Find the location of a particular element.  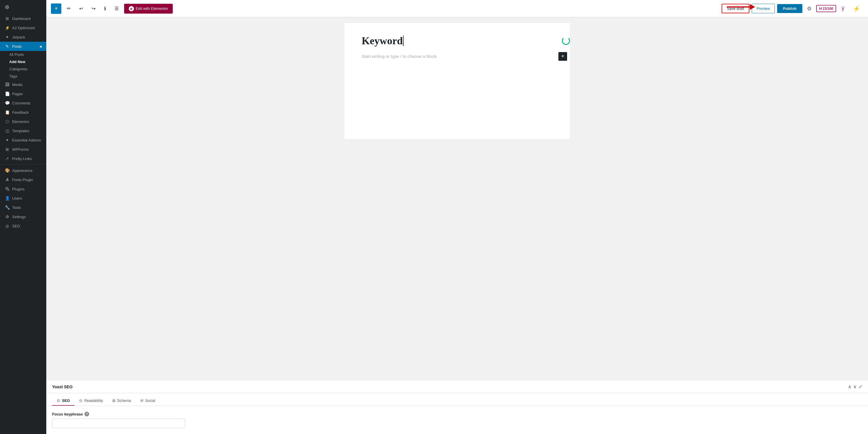

social-share-icon: ⇄ is located at coordinates (142, 400).